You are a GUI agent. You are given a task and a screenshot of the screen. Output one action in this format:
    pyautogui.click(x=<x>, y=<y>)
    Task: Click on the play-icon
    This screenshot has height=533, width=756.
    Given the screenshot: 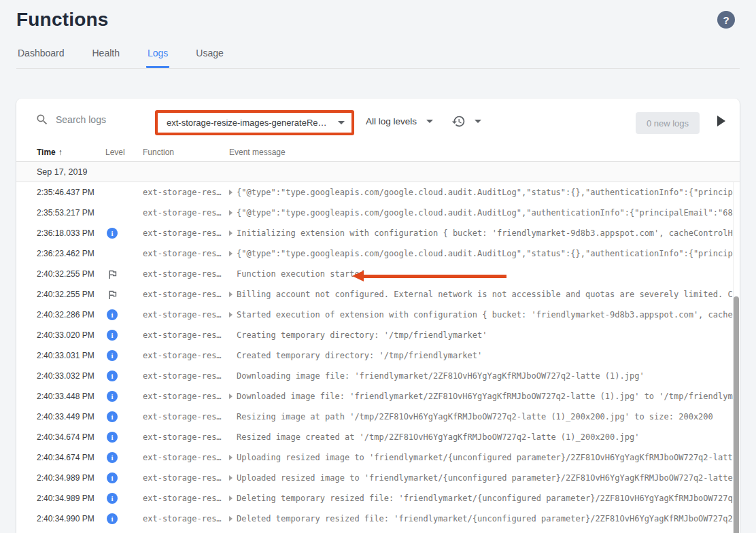 What is the action you would take?
    pyautogui.click(x=721, y=121)
    